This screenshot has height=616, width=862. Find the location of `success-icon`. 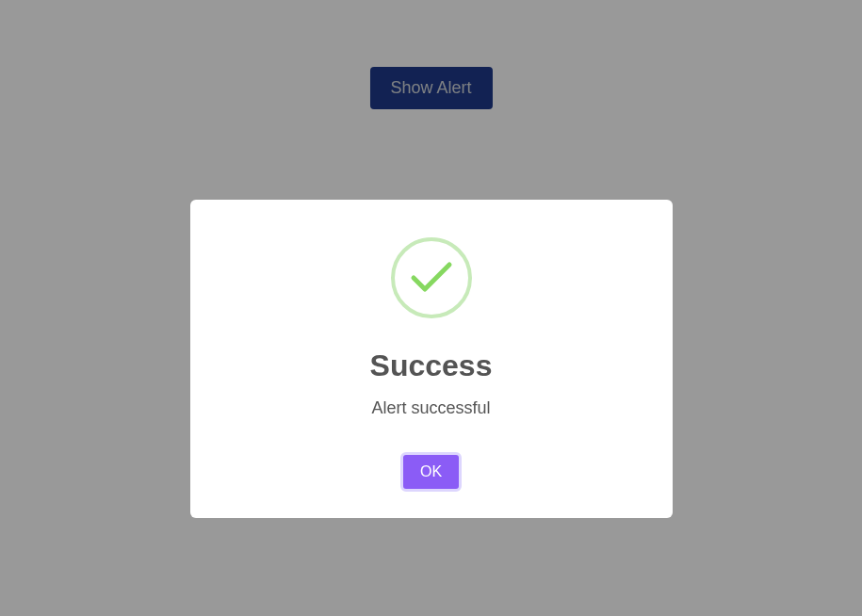

success-icon is located at coordinates (431, 278).